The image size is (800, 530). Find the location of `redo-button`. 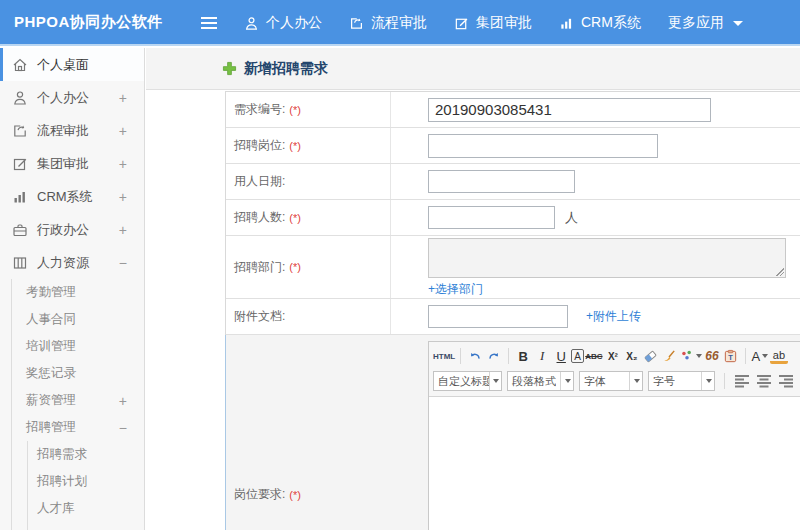

redo-button is located at coordinates (494, 356).